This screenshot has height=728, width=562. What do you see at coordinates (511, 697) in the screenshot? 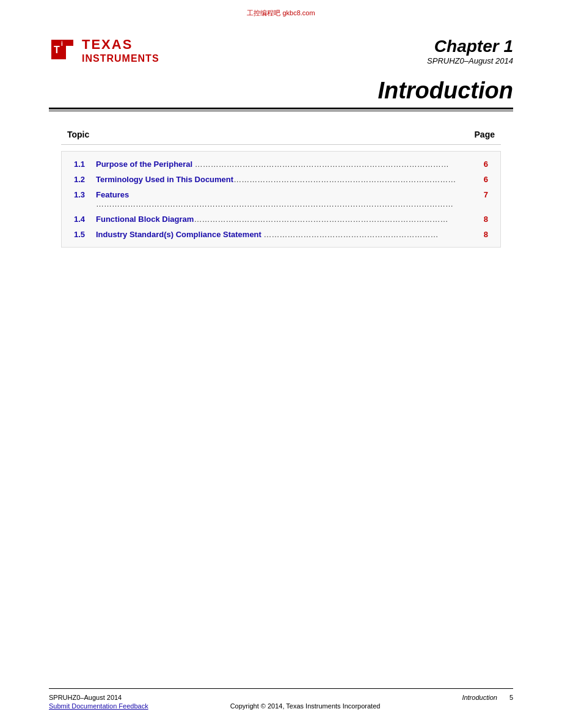
I see `footer-page-number: 5` at bounding box center [511, 697].